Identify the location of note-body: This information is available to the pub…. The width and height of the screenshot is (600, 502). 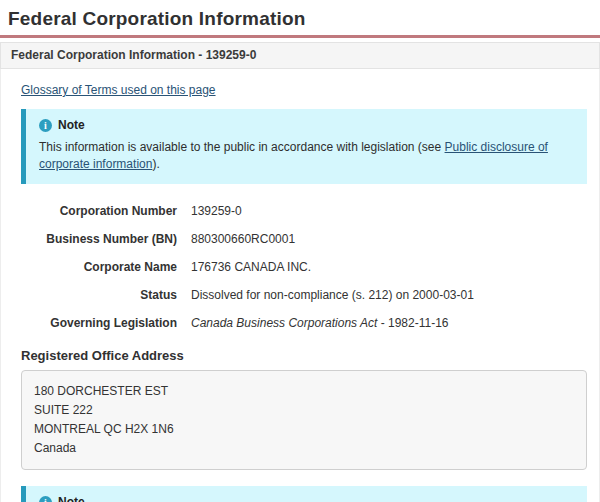
(307, 156).